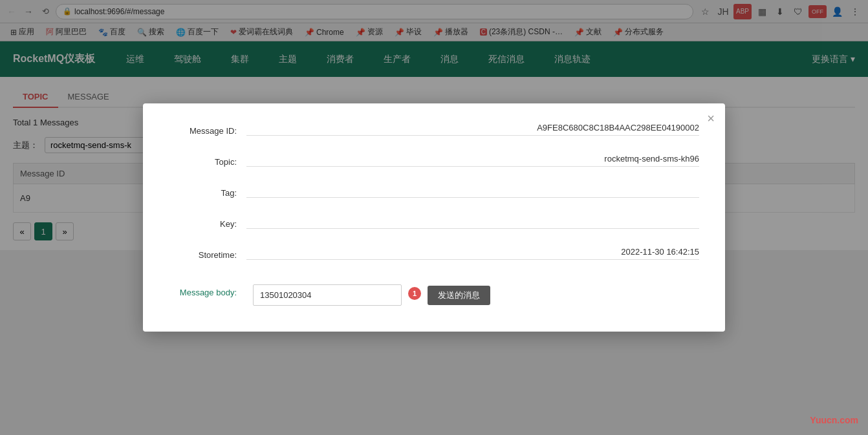 This screenshot has height=435, width=868. What do you see at coordinates (208, 160) in the screenshot?
I see `modal-label-topic: Topic:` at bounding box center [208, 160].